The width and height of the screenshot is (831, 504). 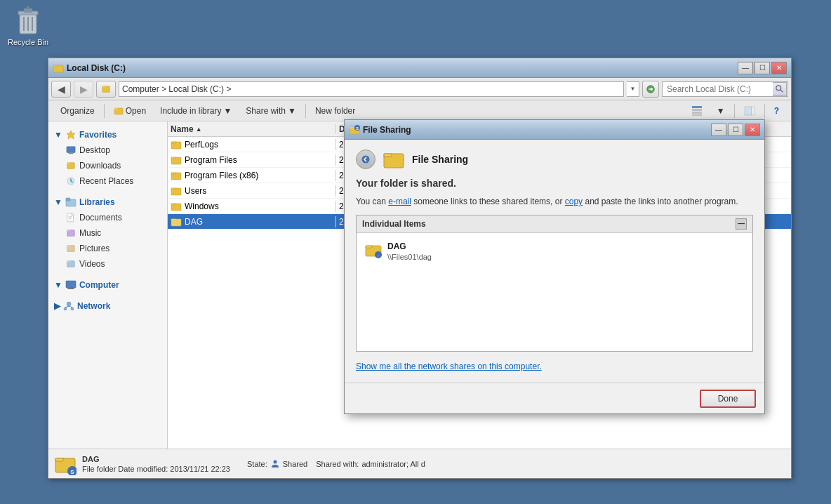 I want to click on dialog-folder-icon, so click(x=394, y=159).